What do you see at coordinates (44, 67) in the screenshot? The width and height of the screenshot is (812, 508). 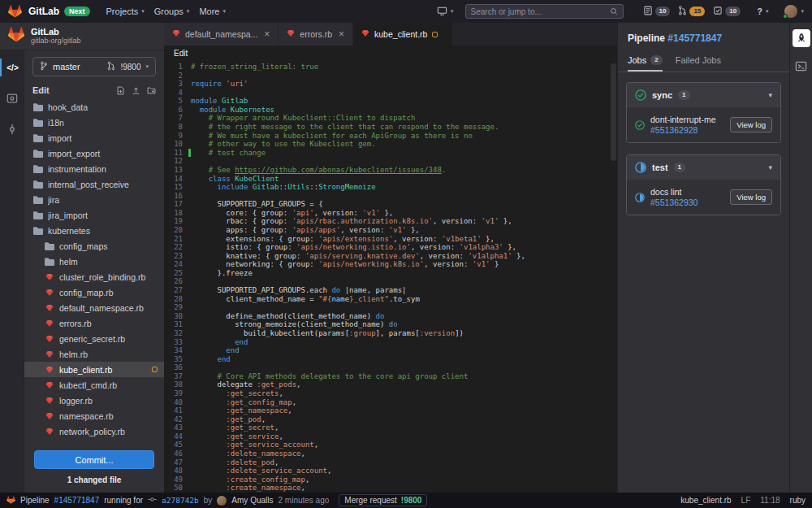 I see `branch-icon` at bounding box center [44, 67].